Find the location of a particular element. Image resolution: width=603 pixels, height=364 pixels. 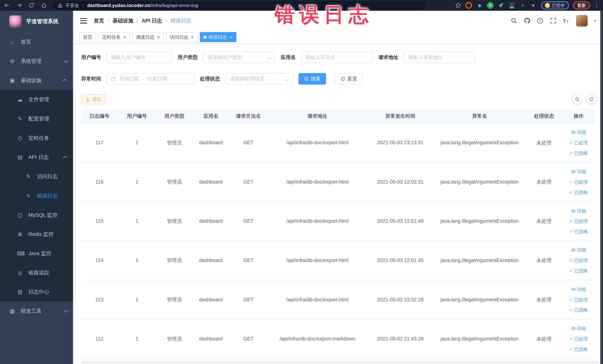

sidebar-item-config-management: ✎配置管理 is located at coordinates (36, 119).